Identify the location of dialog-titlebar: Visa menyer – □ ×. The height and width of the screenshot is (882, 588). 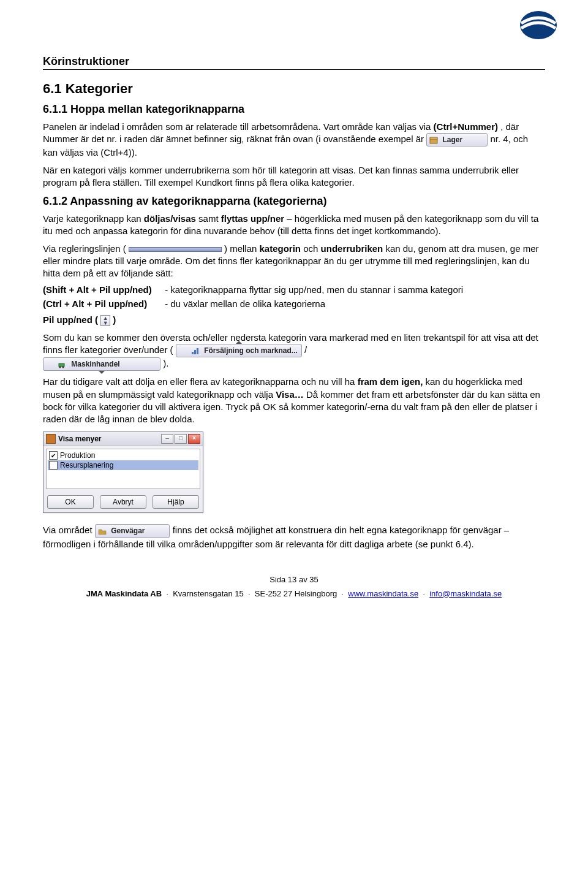
(123, 439).